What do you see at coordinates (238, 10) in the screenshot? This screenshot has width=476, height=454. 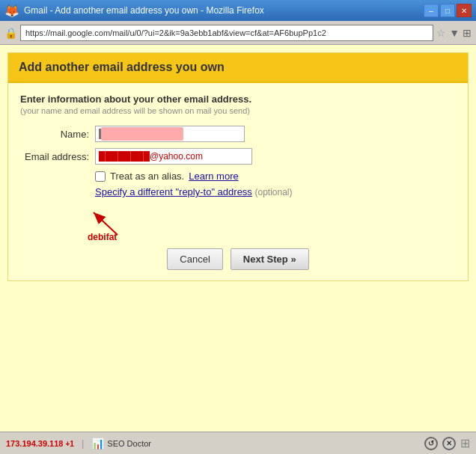 I see `title-bar: 🦊 Gmail - Add another email address you …` at bounding box center [238, 10].